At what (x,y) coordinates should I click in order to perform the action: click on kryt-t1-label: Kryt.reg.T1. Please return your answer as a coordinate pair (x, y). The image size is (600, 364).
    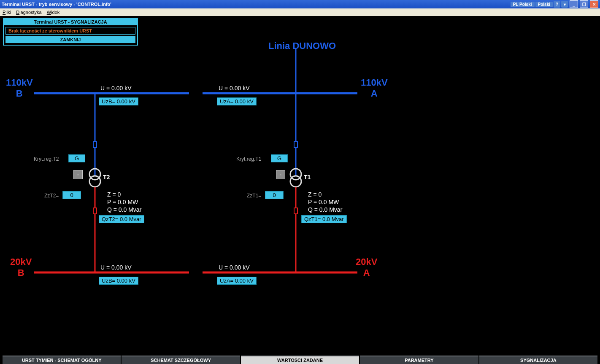
    Looking at the image, I should click on (249, 159).